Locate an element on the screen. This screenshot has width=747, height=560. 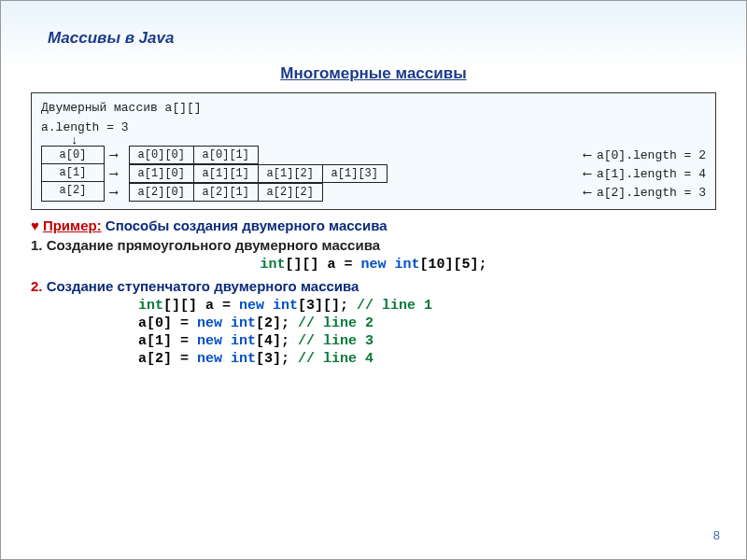
step-2: 2. Создание ступенчатого двумерного масс… is located at coordinates (374, 286).